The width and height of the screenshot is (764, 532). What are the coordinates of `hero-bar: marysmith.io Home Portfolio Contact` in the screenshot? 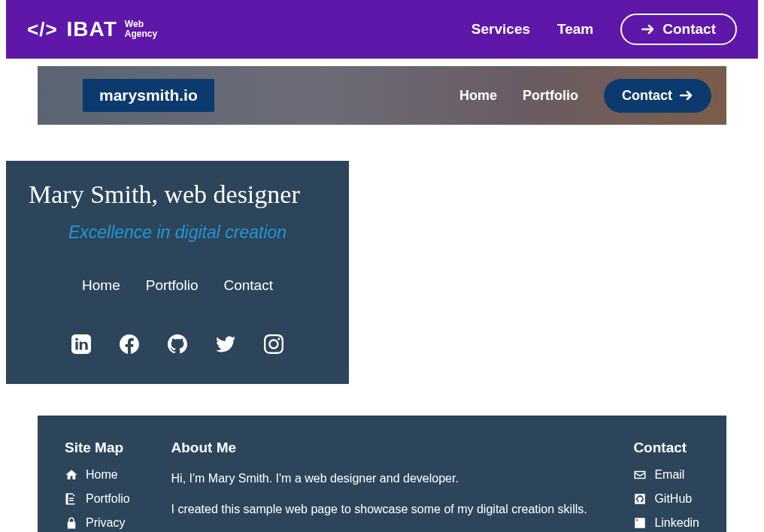 It's located at (382, 95).